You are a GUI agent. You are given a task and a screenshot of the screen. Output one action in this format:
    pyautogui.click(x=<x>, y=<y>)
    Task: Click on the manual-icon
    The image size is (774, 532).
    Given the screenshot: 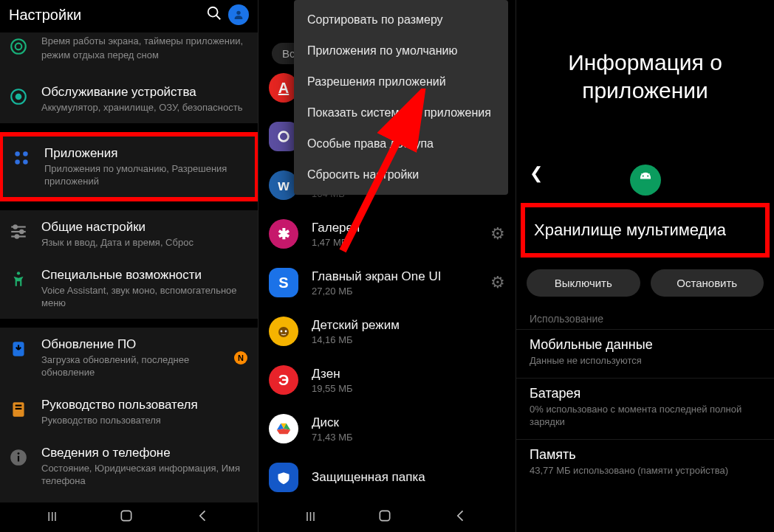 What is the action you would take?
    pyautogui.click(x=18, y=410)
    